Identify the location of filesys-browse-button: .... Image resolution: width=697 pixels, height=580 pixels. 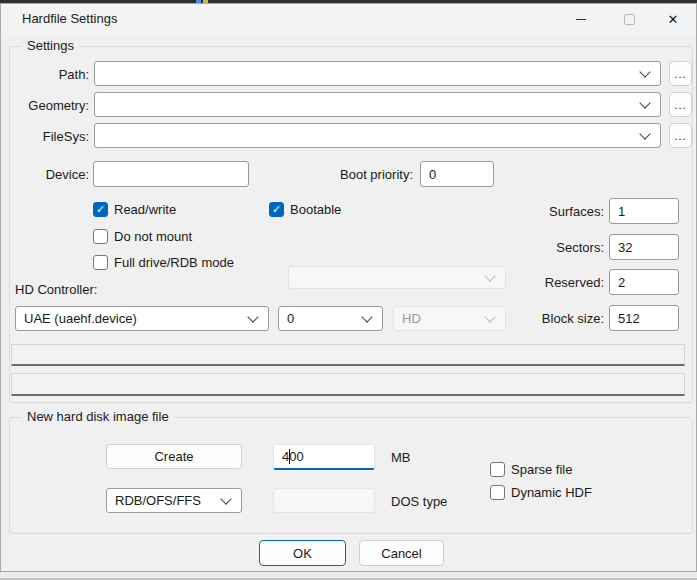
(680, 136).